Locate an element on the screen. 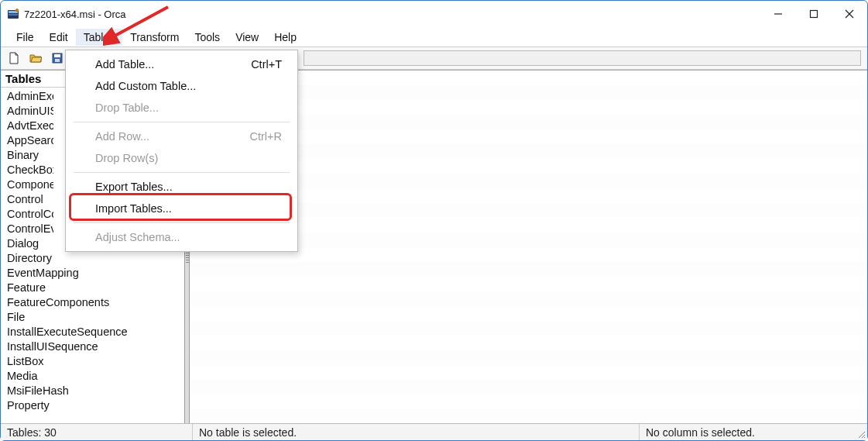  table-row: ControlCondition is located at coordinates (30, 214).